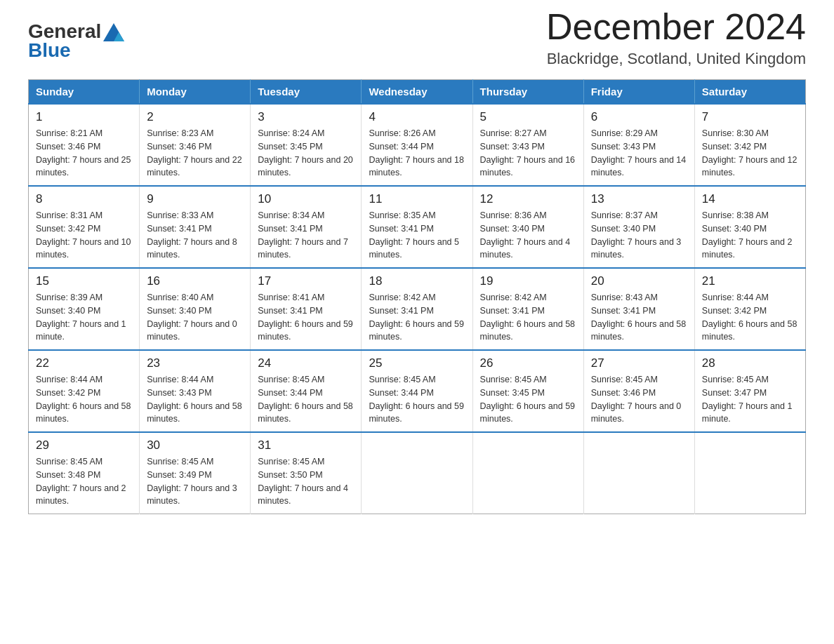 Image resolution: width=834 pixels, height=644 pixels. Describe the element at coordinates (750, 309) in the screenshot. I see `table-row: 21Sunrise: 8:44 AMSunset: 3:42 PMDayligh…` at that location.